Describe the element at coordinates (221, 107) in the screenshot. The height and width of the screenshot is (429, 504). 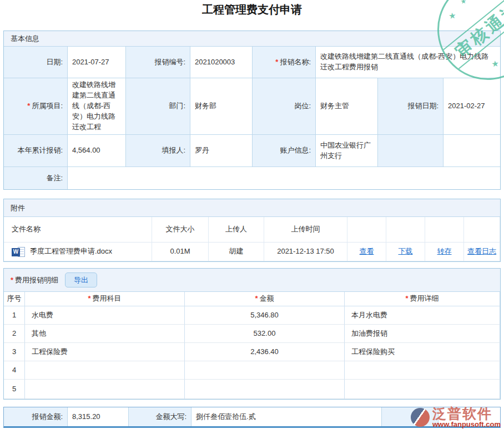
I see `department-value: 财务部` at that location.